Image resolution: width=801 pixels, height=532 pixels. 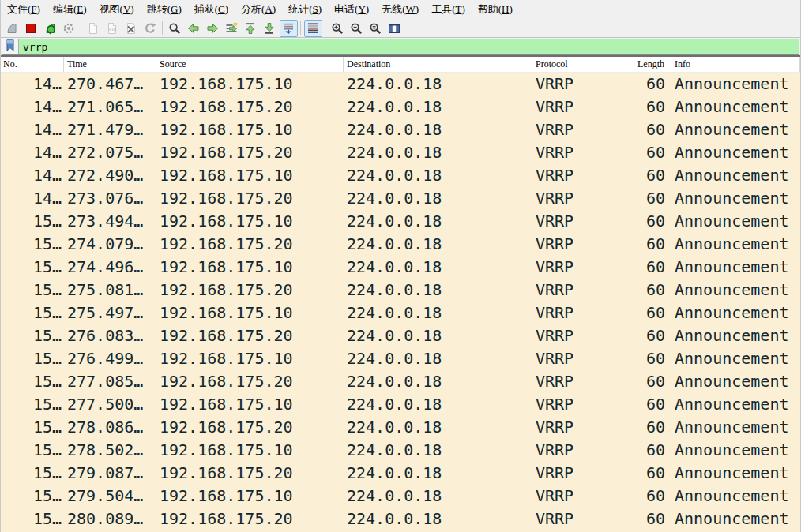 I want to click on packet-row: 15…275.081…192.168.175.20224.0.0.18VRRP6…, so click(x=400, y=290).